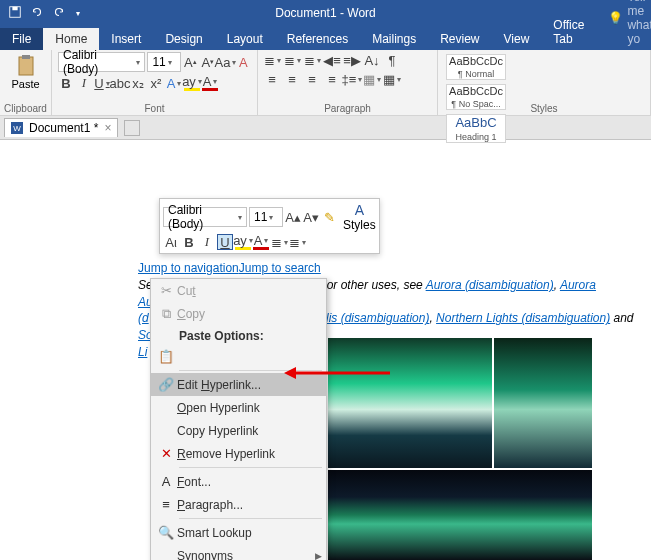  Describe the element at coordinates (272, 79) in the screenshot. I see `align-left-icon: ≡` at that location.